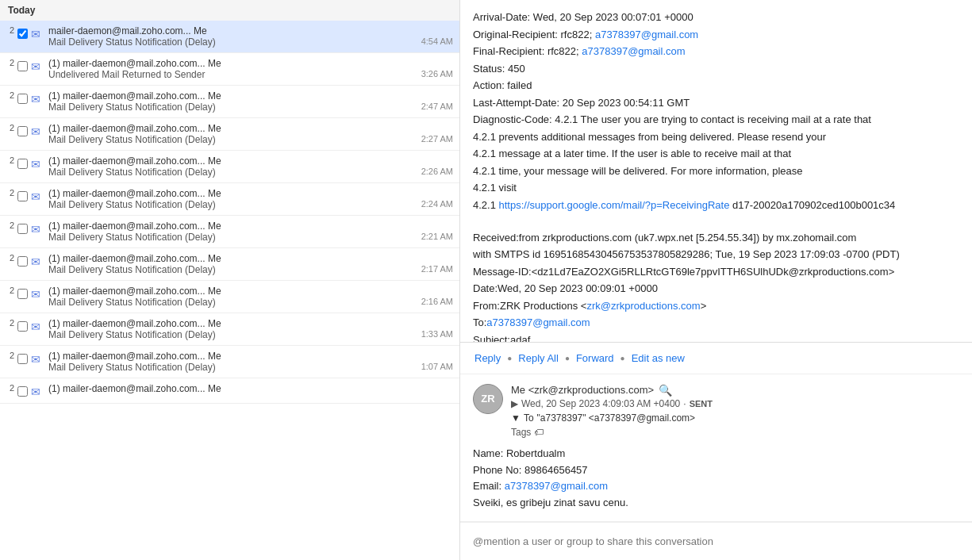 This screenshot has width=972, height=560. I want to click on email-from: mailer-daemon@mail.zoho.com... Me, so click(232, 31).